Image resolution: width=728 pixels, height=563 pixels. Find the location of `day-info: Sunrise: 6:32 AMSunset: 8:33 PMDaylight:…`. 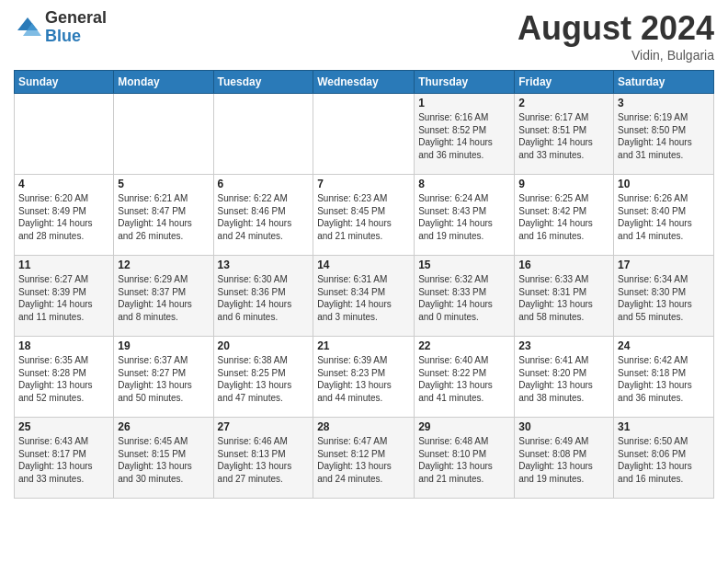

day-info: Sunrise: 6:32 AMSunset: 8:33 PMDaylight:… is located at coordinates (464, 298).